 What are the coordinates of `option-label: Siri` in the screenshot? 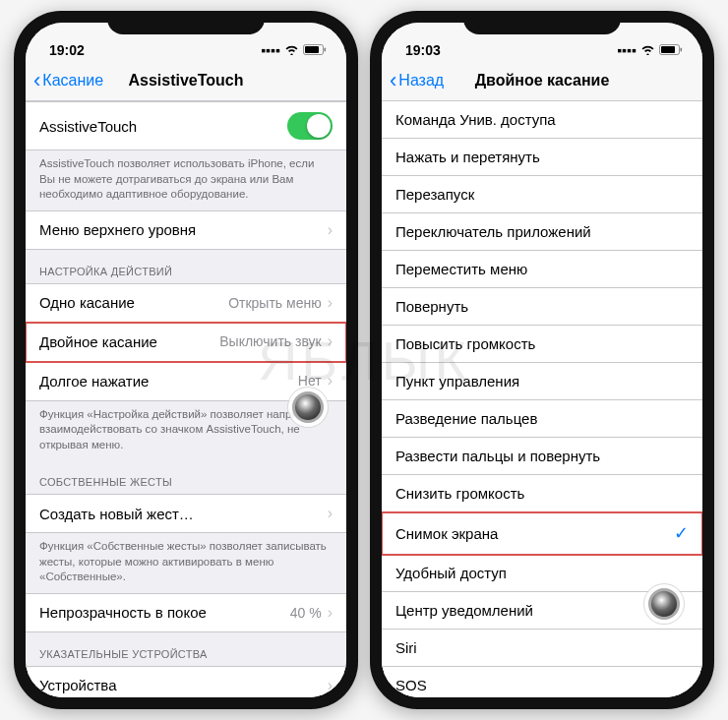 It's located at (406, 647).